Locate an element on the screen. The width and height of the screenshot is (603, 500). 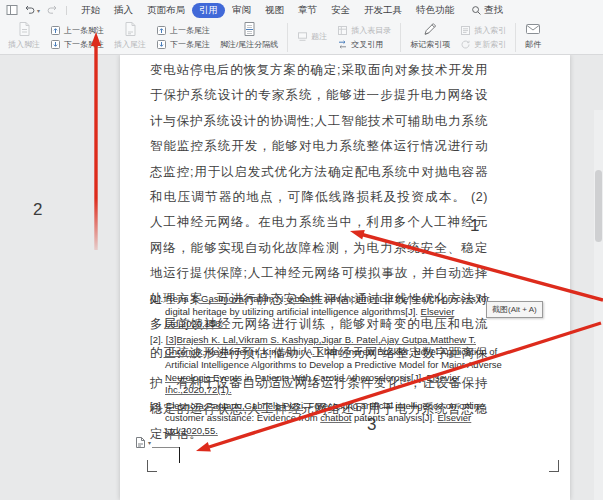
ref-text: Neurologic is located at coordinates (188, 378).